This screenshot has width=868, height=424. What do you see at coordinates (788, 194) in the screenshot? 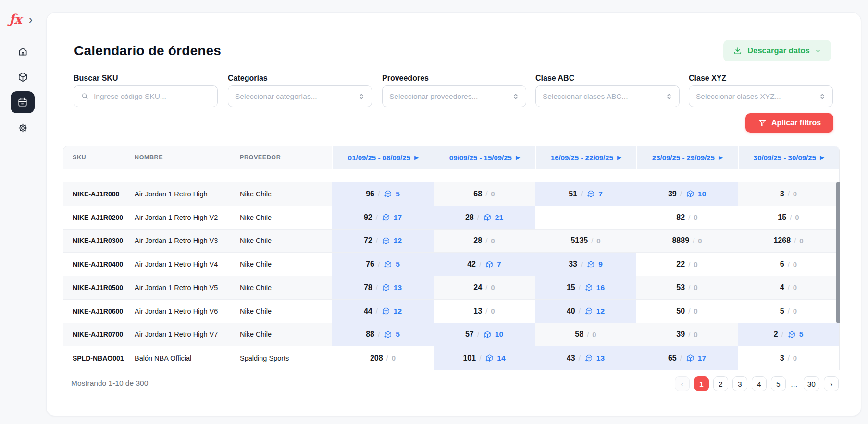
I see `week-cell: 3/0` at bounding box center [788, 194].